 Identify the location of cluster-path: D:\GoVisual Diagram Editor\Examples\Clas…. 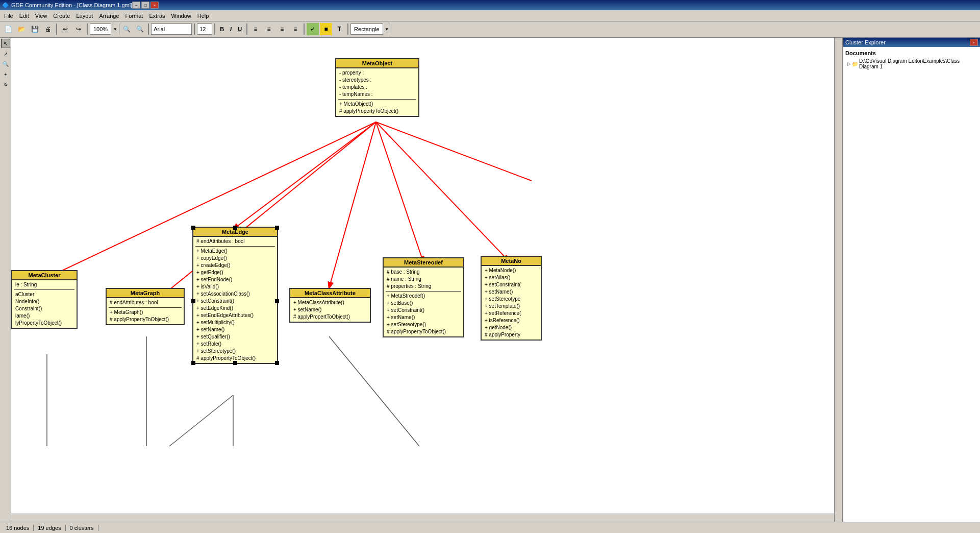
(917, 64).